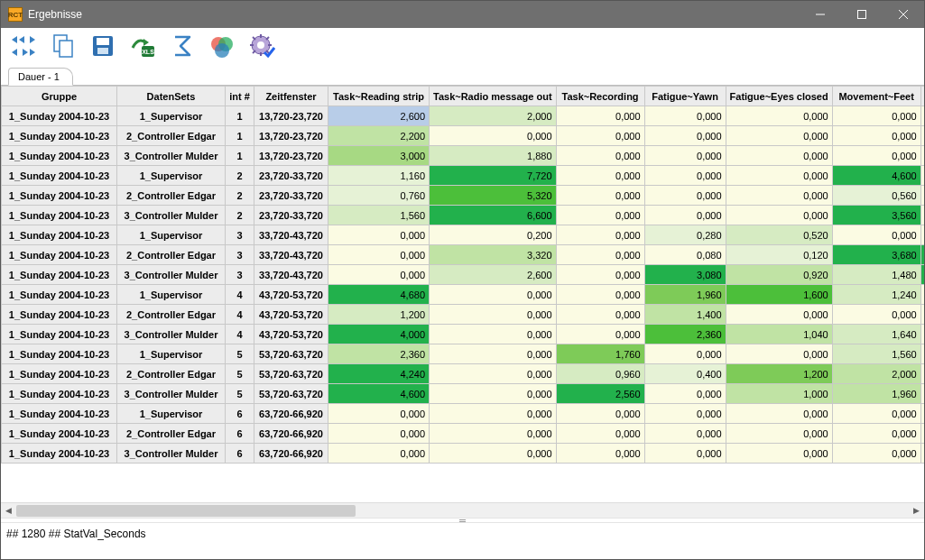  I want to click on cell-int: 5, so click(240, 354).